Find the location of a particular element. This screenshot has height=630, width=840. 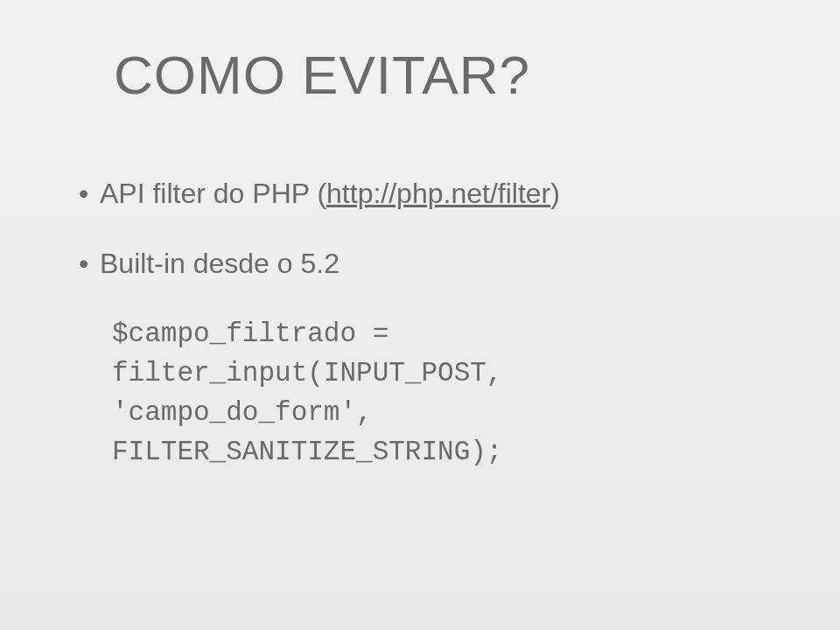

bullet-list: API filter do PHP (http://php.net/filter… is located at coordinates (420, 229).